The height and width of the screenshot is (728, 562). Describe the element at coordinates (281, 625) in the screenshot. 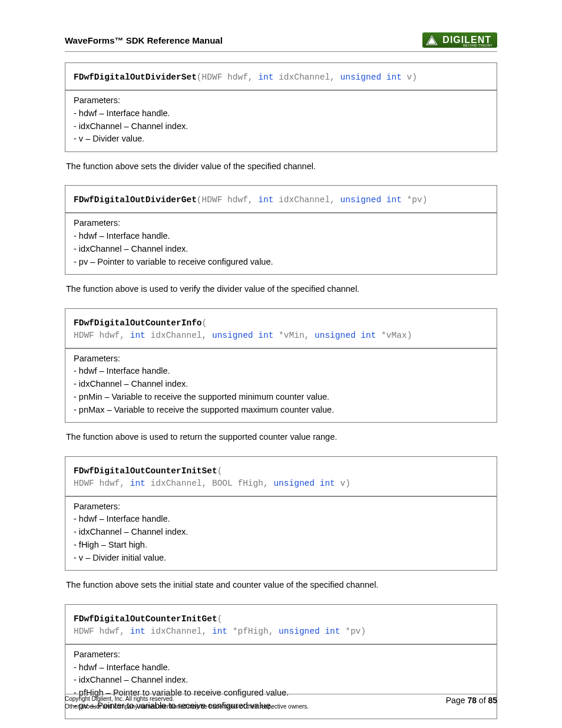

I see `function-signature: FDwfDigitalOutCounterInitGet(HDWF hdwf, …` at that location.